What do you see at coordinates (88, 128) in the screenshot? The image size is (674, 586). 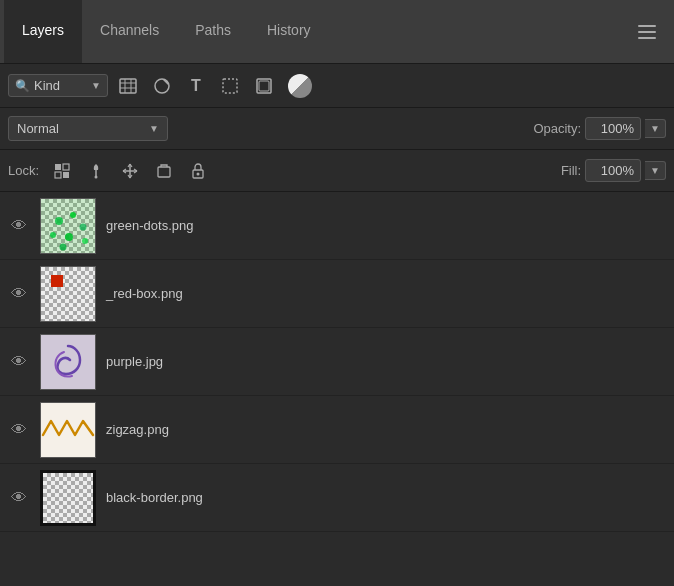 I see `blend-mode-select: Normal ▼` at bounding box center [88, 128].